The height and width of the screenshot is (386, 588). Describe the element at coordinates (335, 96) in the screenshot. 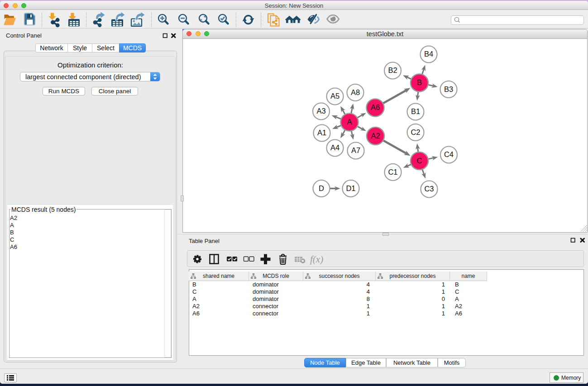

I see `svg-text: A5` at that location.